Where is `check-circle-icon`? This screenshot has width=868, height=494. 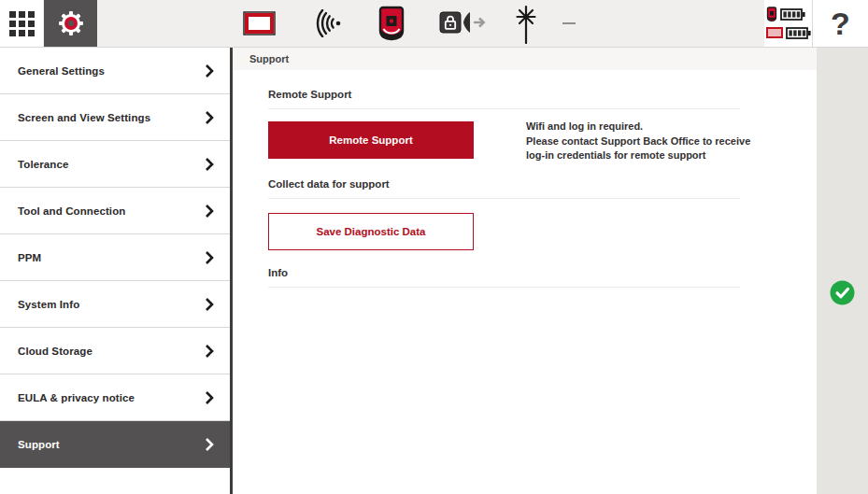 check-circle-icon is located at coordinates (843, 293).